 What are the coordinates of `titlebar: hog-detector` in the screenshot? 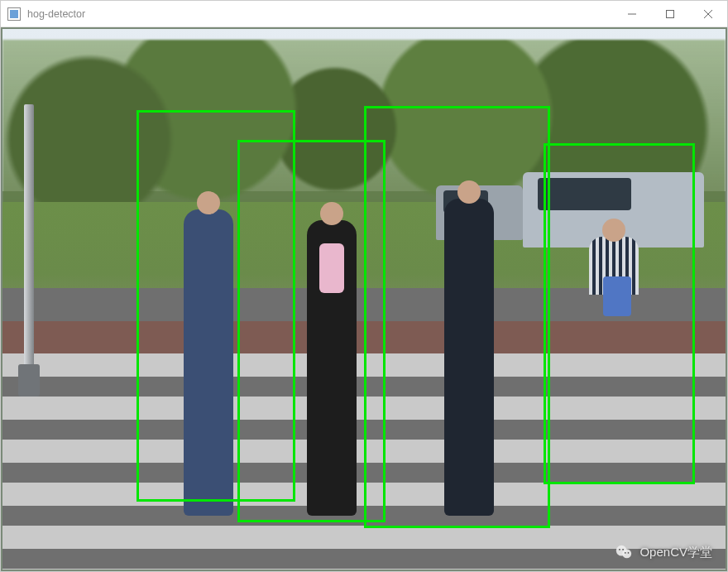 It's located at (364, 14).